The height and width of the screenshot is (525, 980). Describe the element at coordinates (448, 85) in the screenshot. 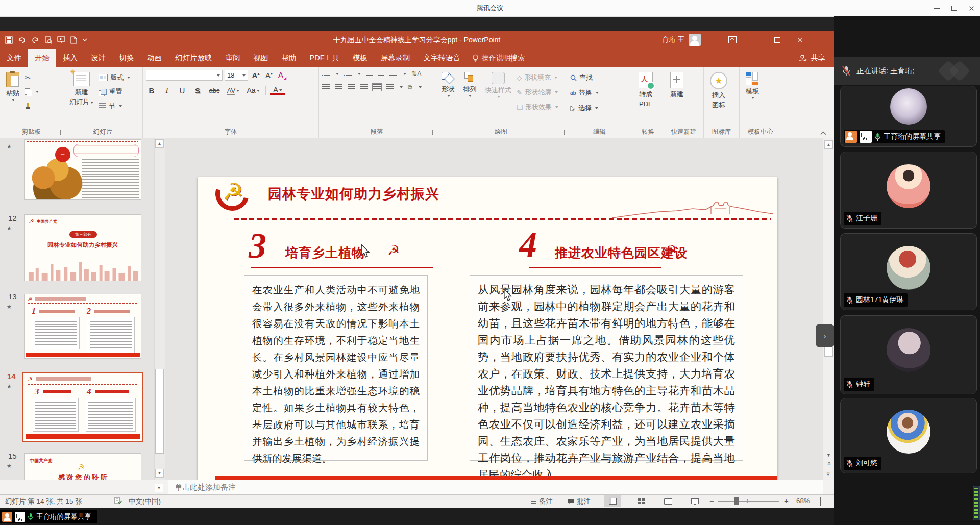

I see `shapes-button: 形状` at that location.